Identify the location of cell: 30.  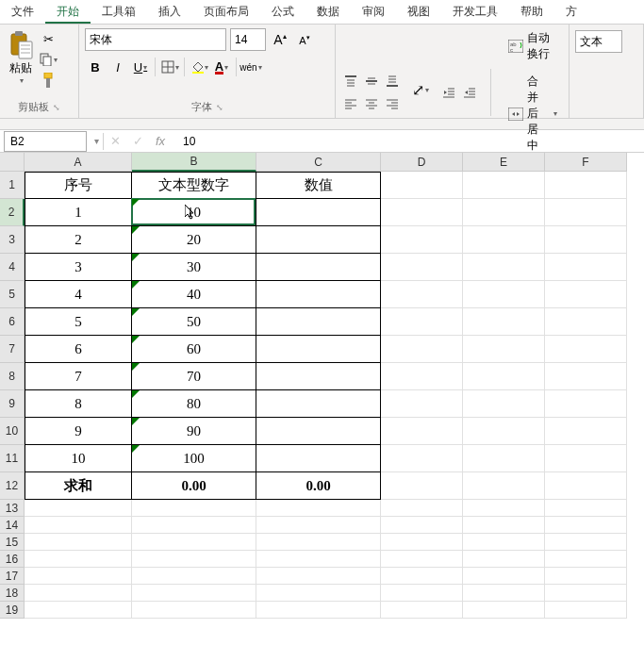
(194, 268).